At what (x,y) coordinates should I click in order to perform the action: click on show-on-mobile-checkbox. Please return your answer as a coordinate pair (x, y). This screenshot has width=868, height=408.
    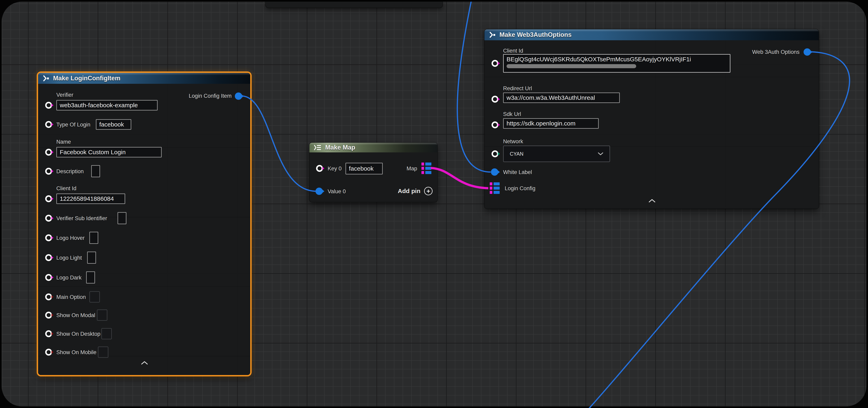
    Looking at the image, I should click on (103, 352).